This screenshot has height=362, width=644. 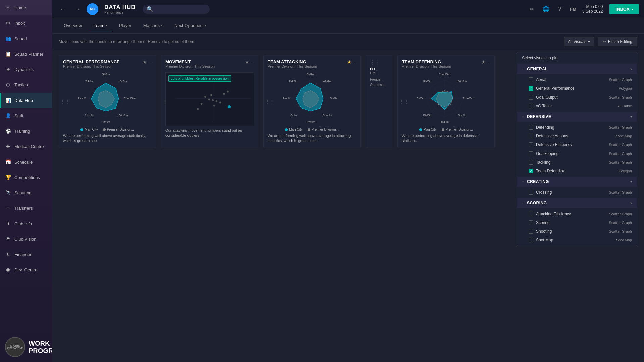 I want to click on sidebar-item-scouting: 🔭 Scouting, so click(x=26, y=193).